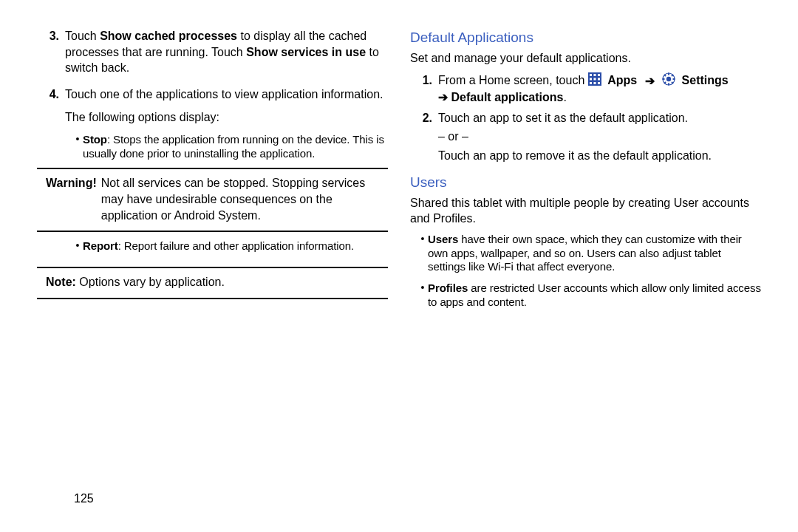 This screenshot has width=798, height=532. What do you see at coordinates (236, 245) in the screenshot?
I see `bullet-text: : Report failure and other application i…` at bounding box center [236, 245].